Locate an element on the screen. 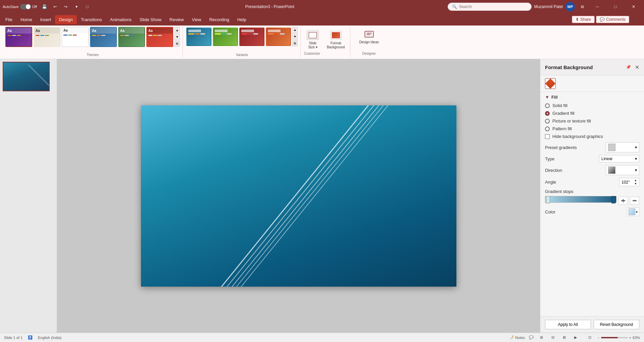  slide-thumbnail-1: 1 is located at coordinates (28, 77).